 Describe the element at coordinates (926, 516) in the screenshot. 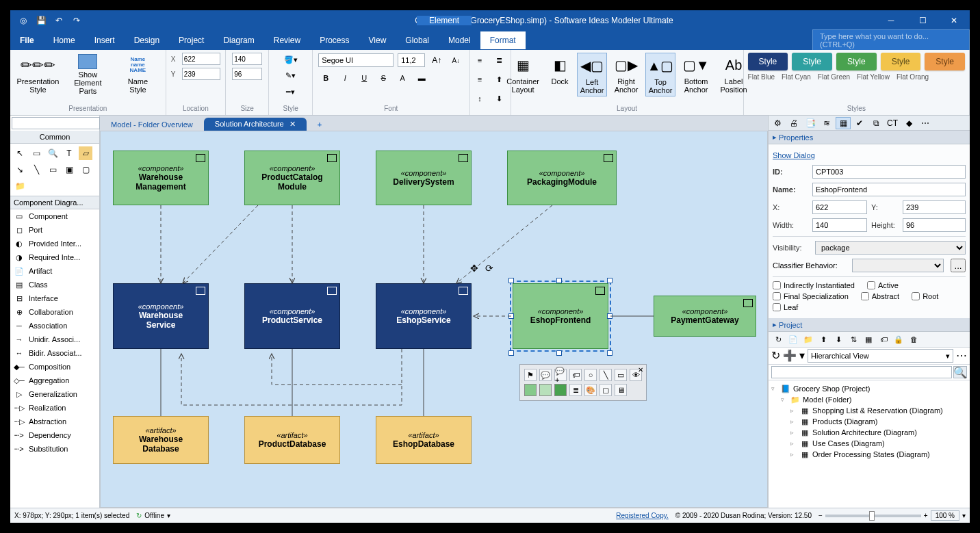

I see `zoom-in-button: +` at that location.